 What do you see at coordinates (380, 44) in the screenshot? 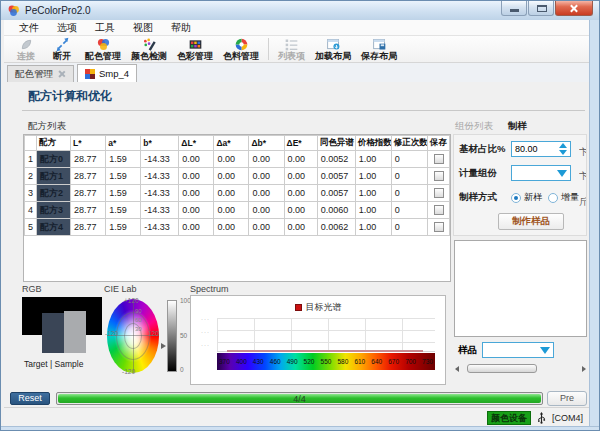
I see `save-layout-icon` at bounding box center [380, 44].